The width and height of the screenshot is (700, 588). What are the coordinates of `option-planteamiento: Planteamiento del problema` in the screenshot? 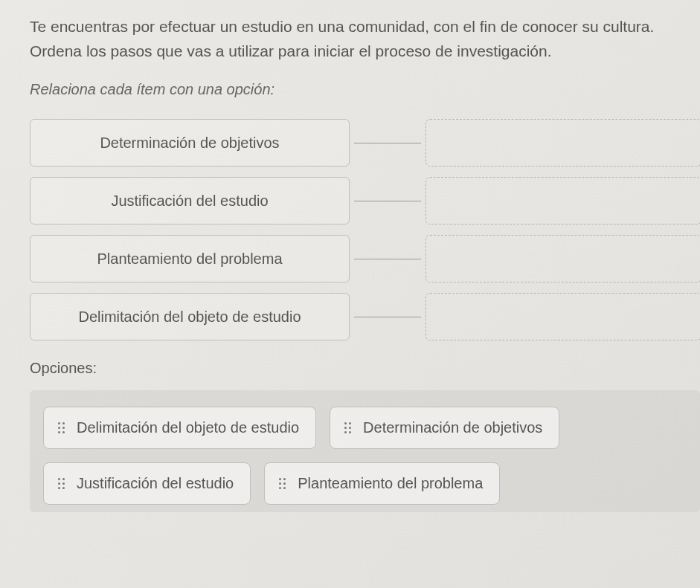 It's located at (382, 483).